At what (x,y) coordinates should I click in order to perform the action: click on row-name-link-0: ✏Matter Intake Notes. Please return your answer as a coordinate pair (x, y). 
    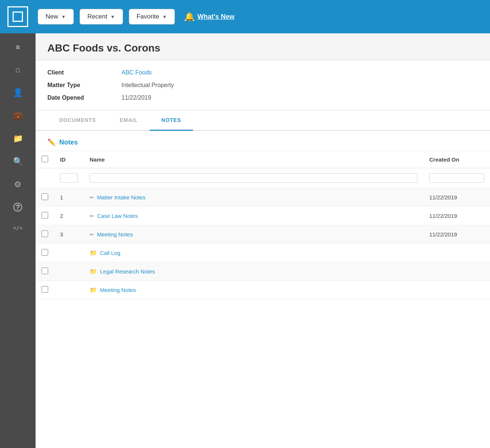
    Looking at the image, I should click on (253, 197).